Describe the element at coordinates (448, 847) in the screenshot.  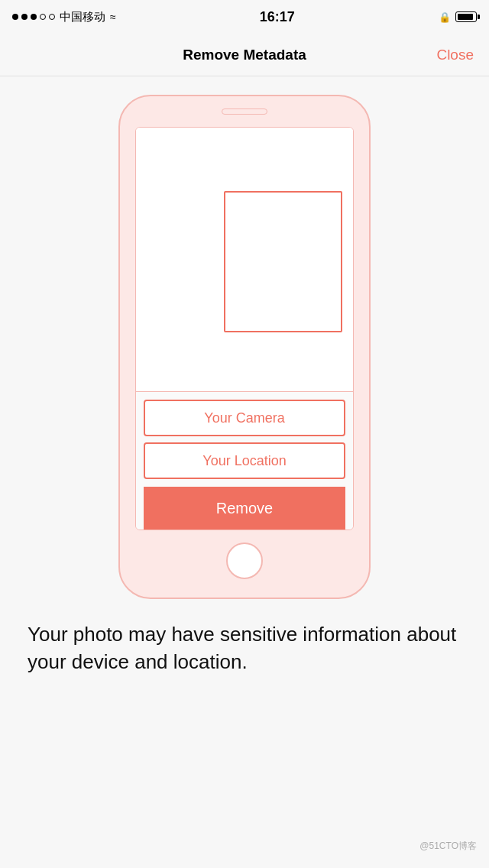
I see `watermark: @51CTO博客` at that location.